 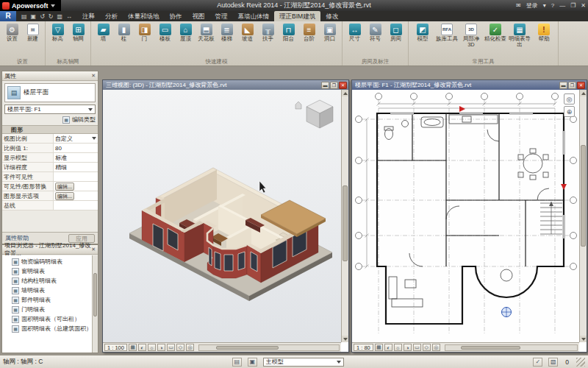 What do you see at coordinates (176, 16) in the screenshot?
I see `tab-collaborate: 协作` at bounding box center [176, 16].